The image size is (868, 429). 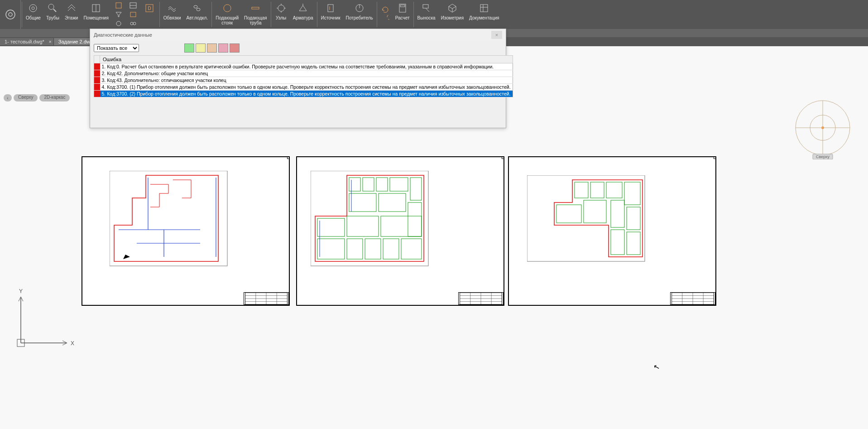 I want to click on ribbon: Общие Трубы Этажи Помещения D Обвязки Ав…, so click(x=434, y=14).